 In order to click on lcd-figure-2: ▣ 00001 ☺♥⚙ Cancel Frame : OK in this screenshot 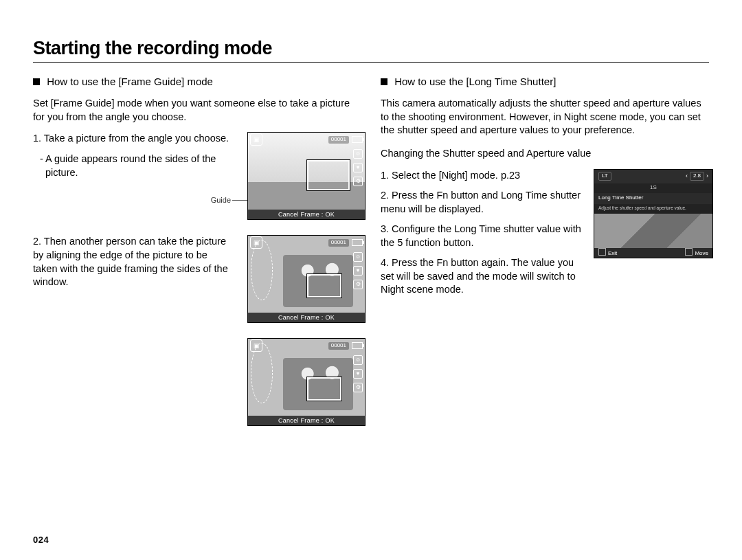, I will do `click(306, 279)`.